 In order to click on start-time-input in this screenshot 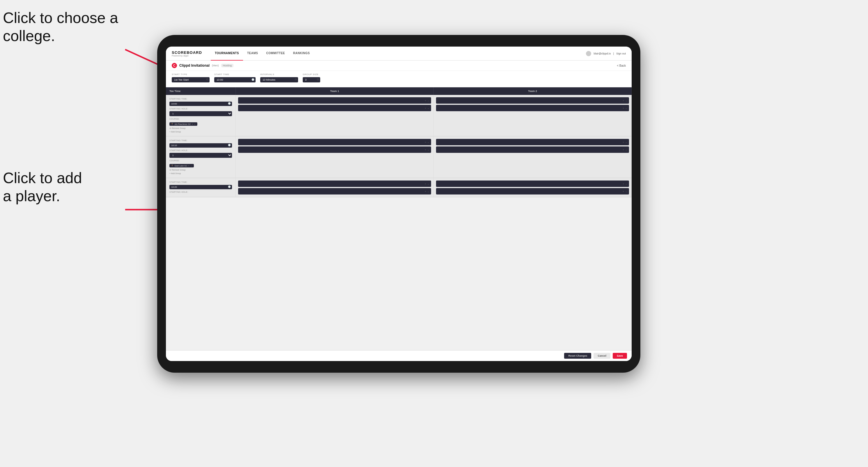, I will do `click(235, 80)`.